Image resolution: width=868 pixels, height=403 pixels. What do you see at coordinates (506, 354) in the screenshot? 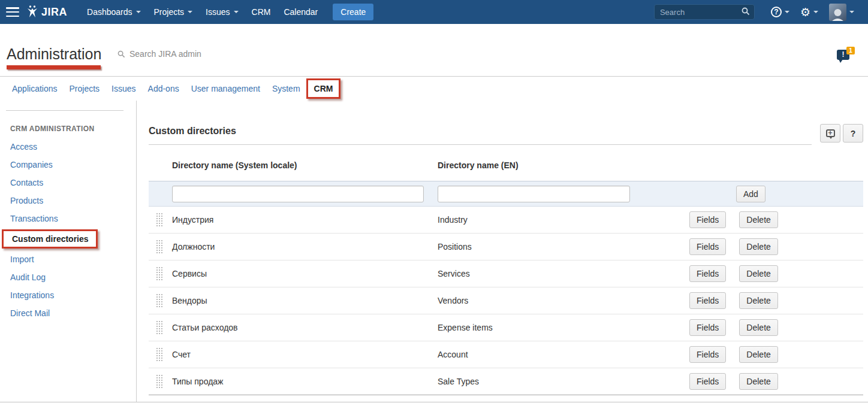
I see `directory-row: Счет Account Fields Delete` at bounding box center [506, 354].